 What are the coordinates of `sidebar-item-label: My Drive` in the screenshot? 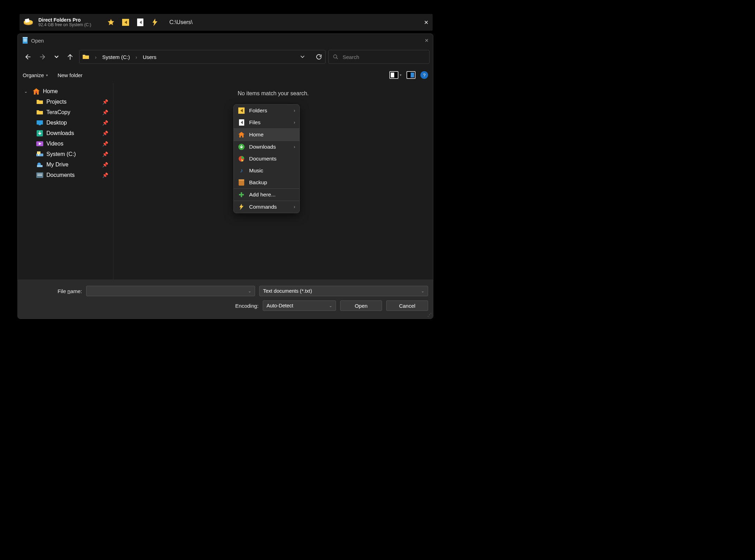 It's located at (57, 165).